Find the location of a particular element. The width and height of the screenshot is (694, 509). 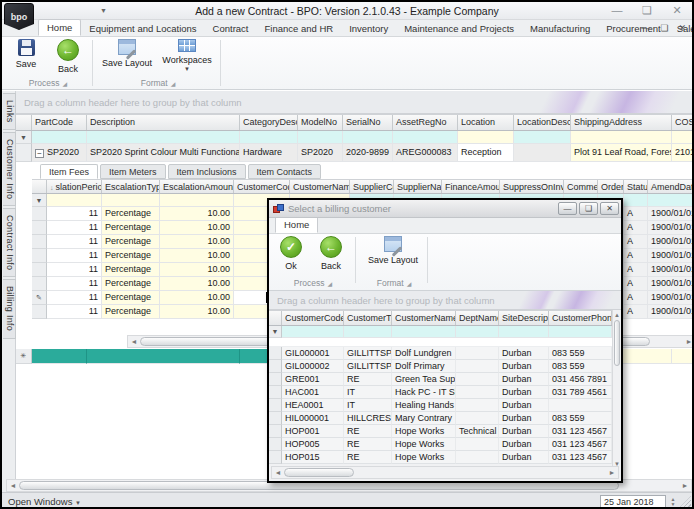

data-cell-location: Reception is located at coordinates (486, 153).